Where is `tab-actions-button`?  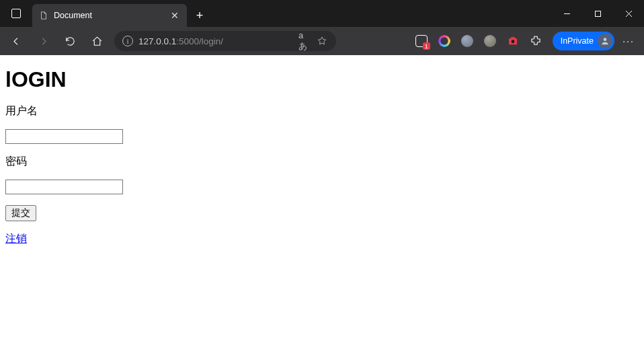 tab-actions-button is located at coordinates (16, 13).